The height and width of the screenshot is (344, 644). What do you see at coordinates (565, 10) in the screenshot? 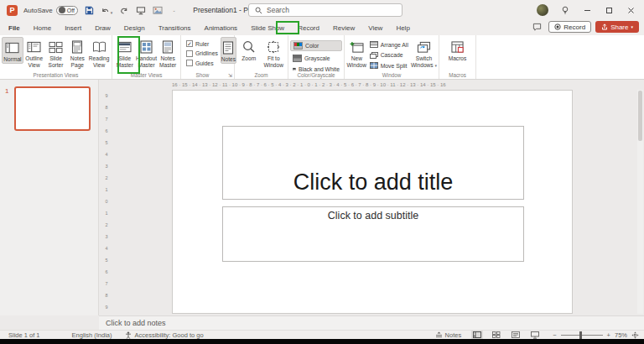
I see `lightbulb-icon` at bounding box center [565, 10].